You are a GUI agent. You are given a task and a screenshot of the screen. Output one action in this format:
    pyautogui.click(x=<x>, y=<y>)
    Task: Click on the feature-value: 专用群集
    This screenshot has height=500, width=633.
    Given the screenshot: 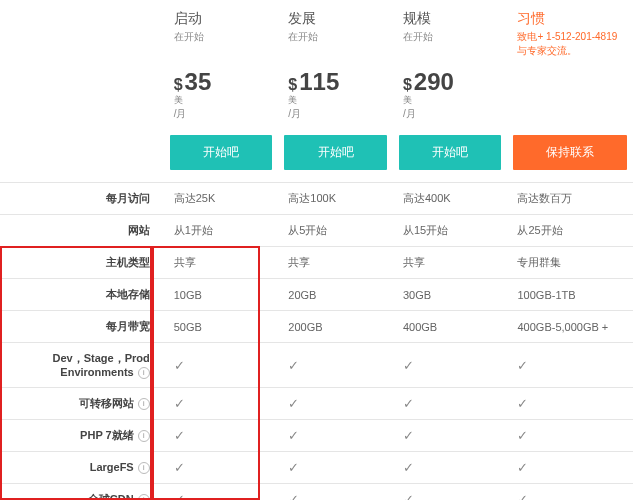 What is the action you would take?
    pyautogui.click(x=539, y=262)
    